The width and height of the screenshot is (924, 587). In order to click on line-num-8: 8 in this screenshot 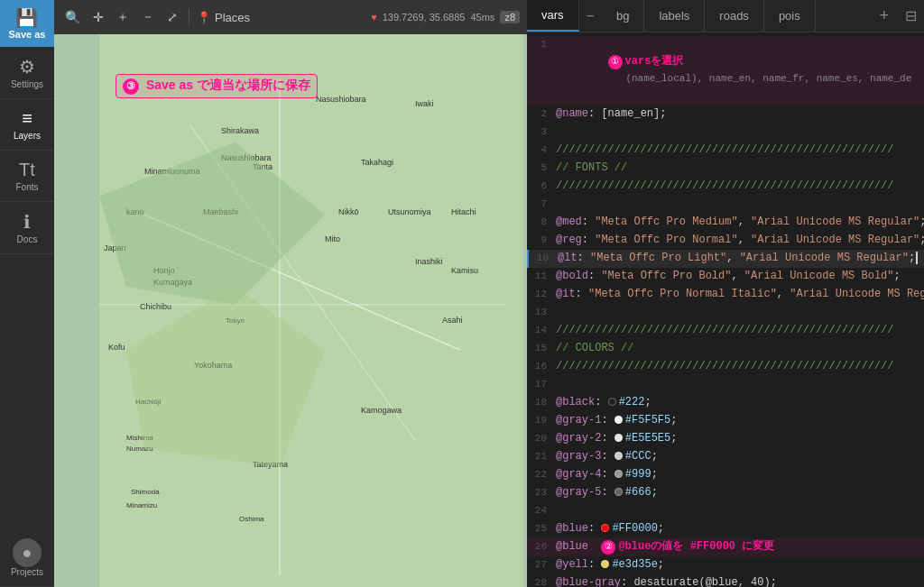, I will do `click(543, 222)`.